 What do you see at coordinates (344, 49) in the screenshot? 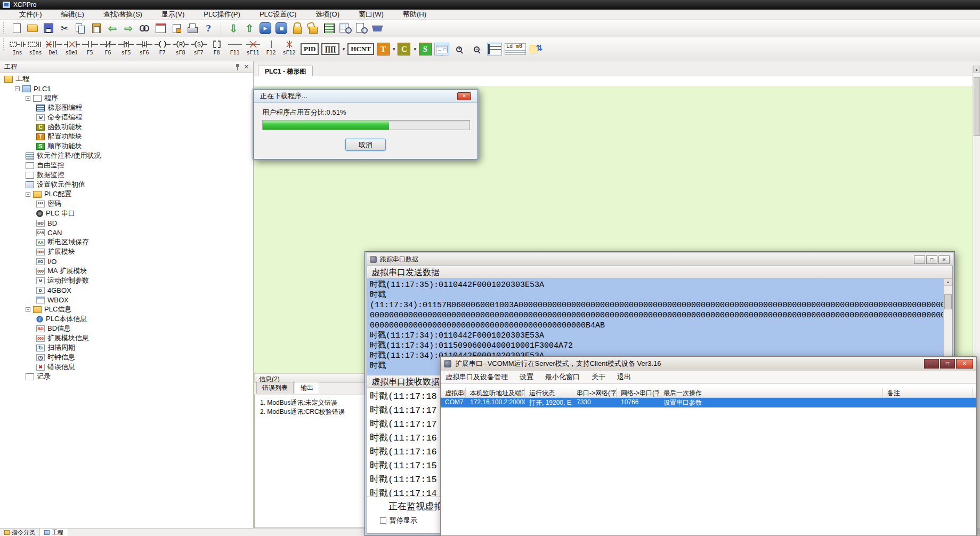
I see `pulse-dropdown-icon: ▾` at bounding box center [344, 49].